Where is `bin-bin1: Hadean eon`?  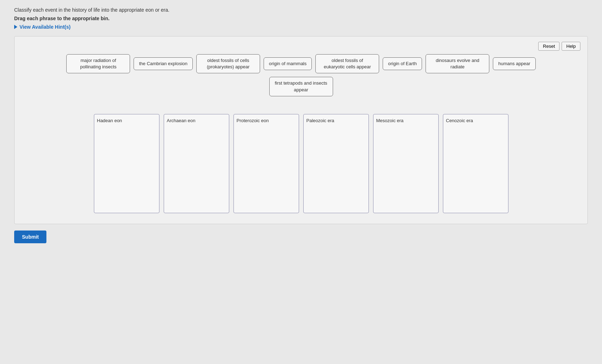
bin-bin1: Hadean eon is located at coordinates (127, 164).